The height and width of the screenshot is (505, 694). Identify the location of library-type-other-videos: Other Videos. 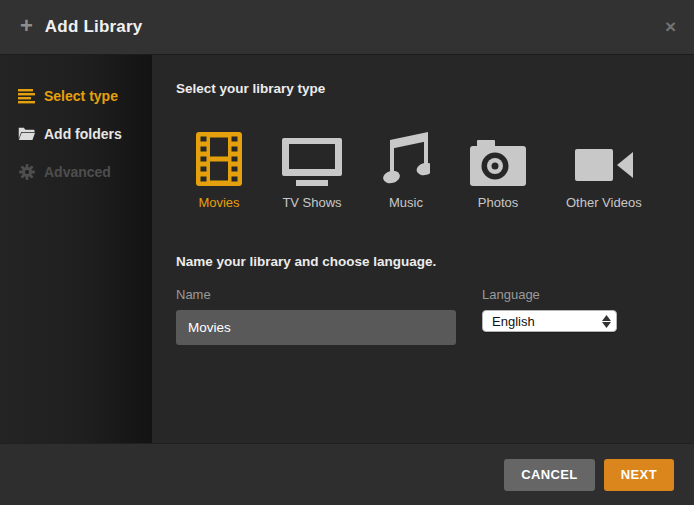
(604, 170).